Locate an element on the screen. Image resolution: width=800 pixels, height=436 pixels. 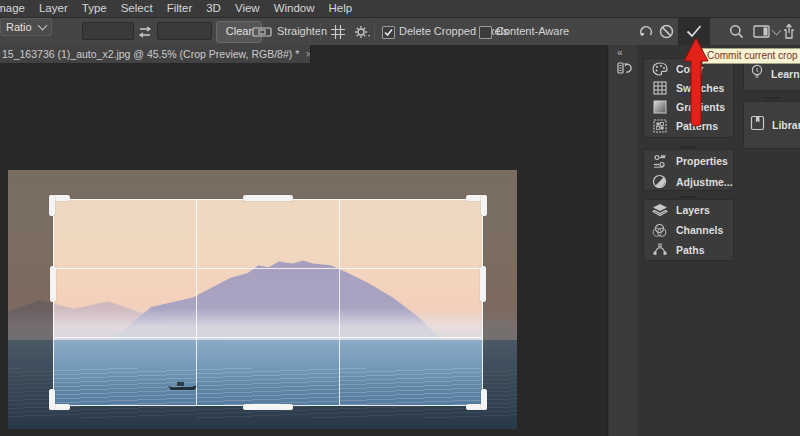
tab-bar: 15_163736 (1)_auto_x2.jpg @ 45.5% (Crop … is located at coordinates (304, 54).